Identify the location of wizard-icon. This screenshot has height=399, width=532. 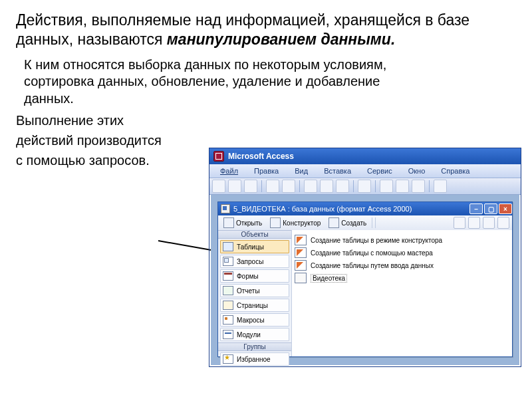
(301, 253).